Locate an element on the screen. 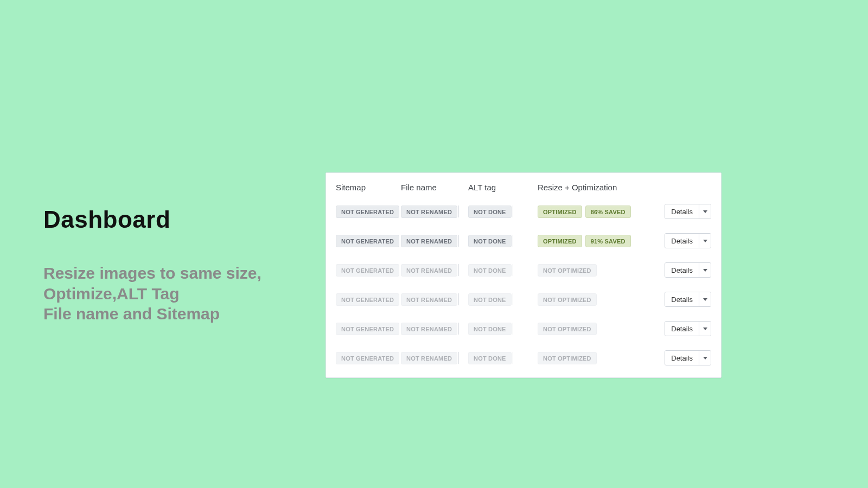  table-row: NOT GENERATEDNOT RENAMEDNOT DONEOPTIMIZE… is located at coordinates (524, 211).